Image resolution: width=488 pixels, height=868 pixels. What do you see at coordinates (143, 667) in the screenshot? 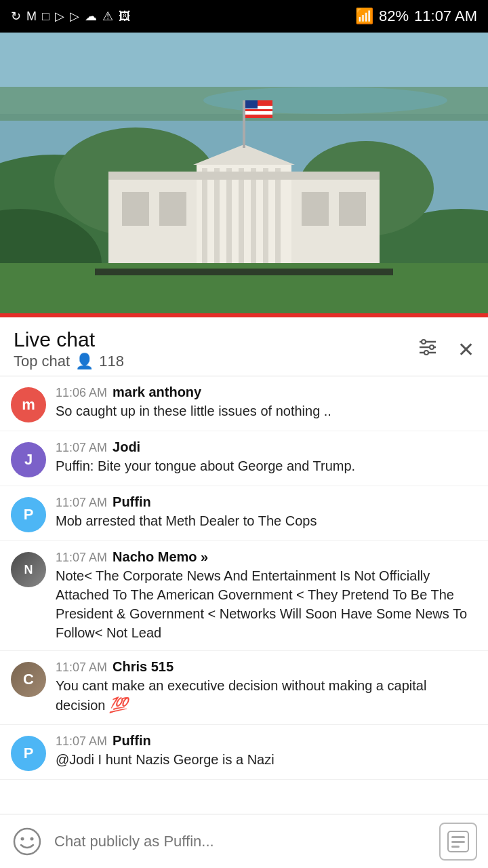
I see `message-author: Chris 515` at bounding box center [143, 667].